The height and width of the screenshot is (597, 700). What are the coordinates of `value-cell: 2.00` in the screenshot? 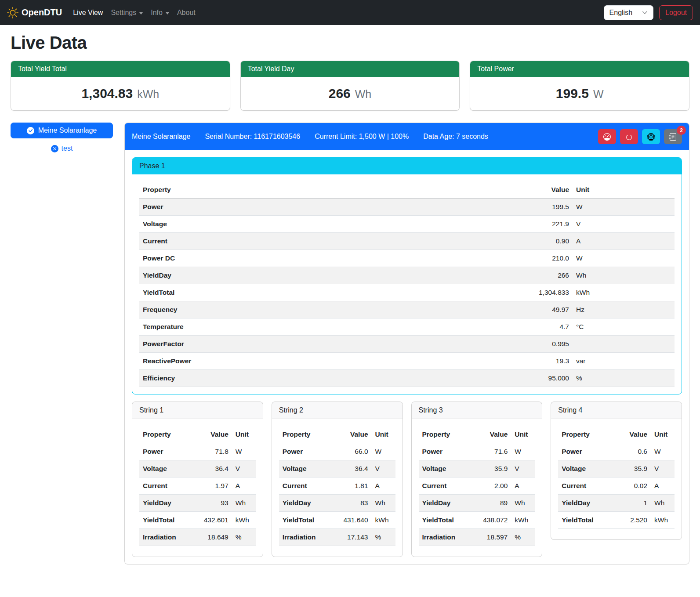 It's located at (491, 486).